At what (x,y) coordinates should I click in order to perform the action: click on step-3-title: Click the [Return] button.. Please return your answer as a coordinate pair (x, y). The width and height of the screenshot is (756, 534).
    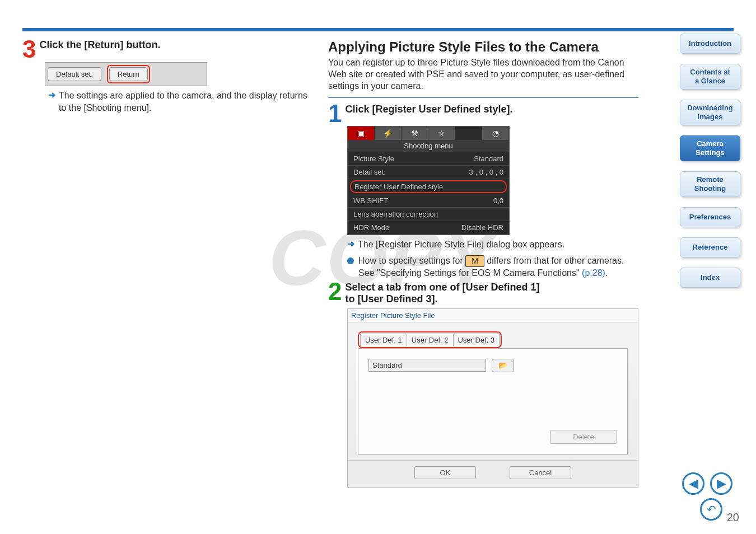
    Looking at the image, I should click on (100, 45).